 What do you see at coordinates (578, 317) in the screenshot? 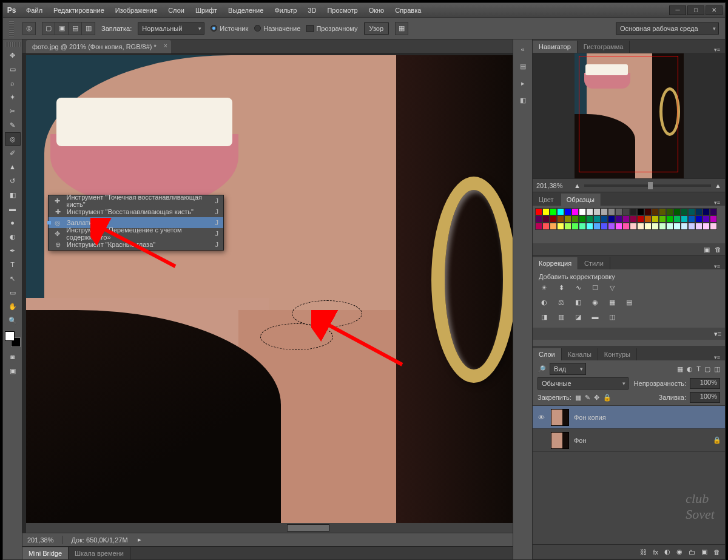
I see `threshold-icon: ◪` at bounding box center [578, 317].